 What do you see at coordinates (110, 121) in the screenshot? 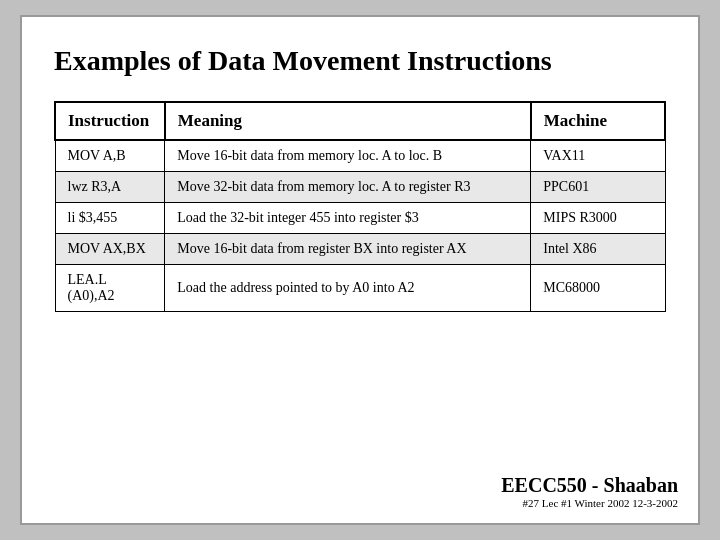
I see `header-instruction: Instruction` at bounding box center [110, 121].